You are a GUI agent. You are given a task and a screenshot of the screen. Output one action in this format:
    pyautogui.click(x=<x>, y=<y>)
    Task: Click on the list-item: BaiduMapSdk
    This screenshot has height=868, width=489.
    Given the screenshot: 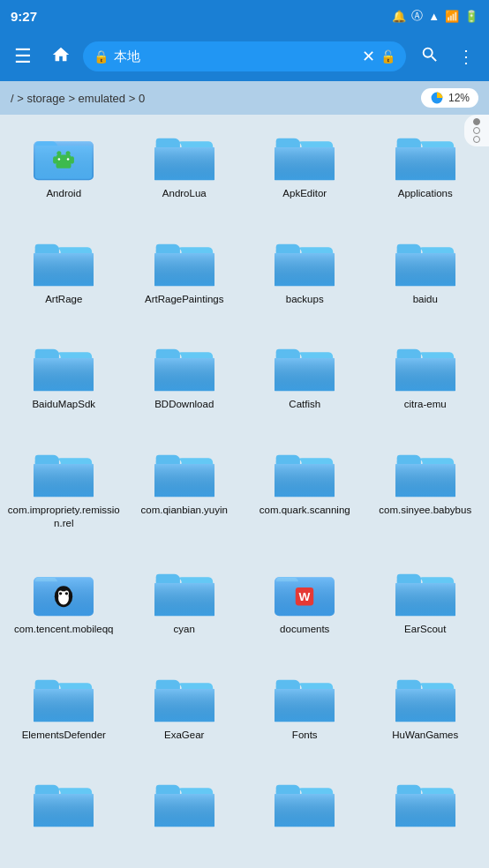 What is the action you would take?
    pyautogui.click(x=64, y=385)
    